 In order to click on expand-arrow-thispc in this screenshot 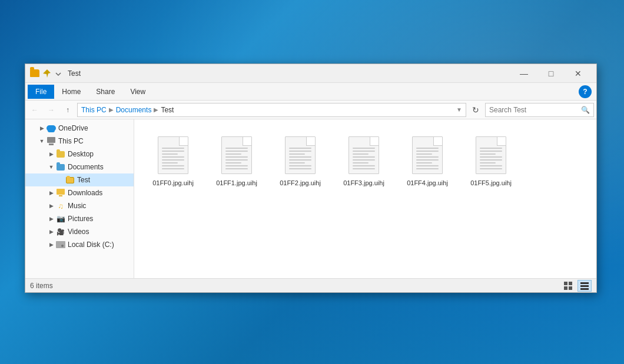, I will do `click(42, 141)`.